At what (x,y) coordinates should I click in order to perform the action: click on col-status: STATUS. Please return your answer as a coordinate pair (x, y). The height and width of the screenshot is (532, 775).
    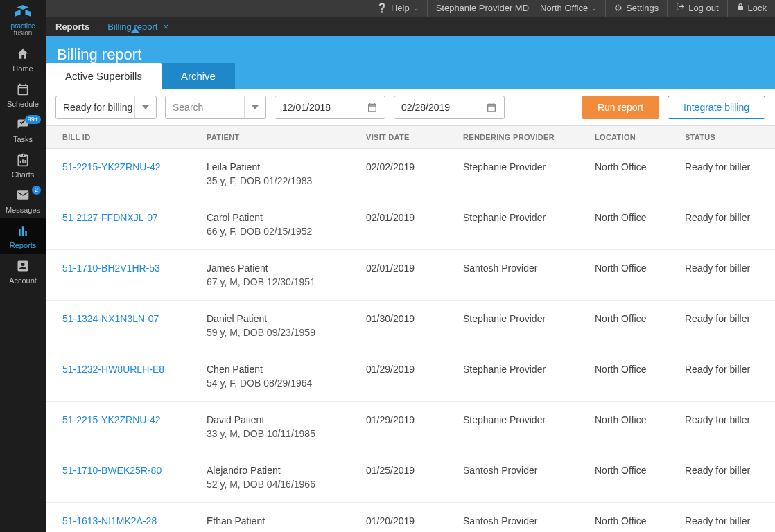
    Looking at the image, I should click on (726, 137).